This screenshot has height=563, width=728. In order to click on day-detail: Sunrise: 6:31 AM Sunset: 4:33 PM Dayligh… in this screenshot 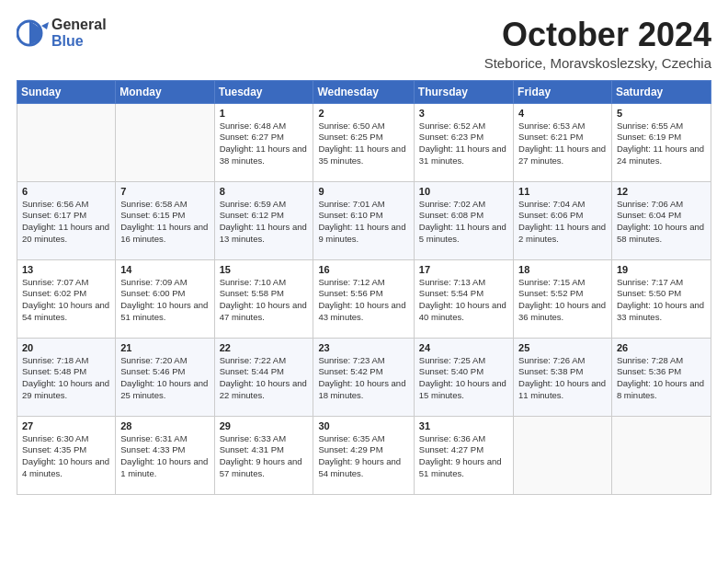, I will do `click(165, 456)`.